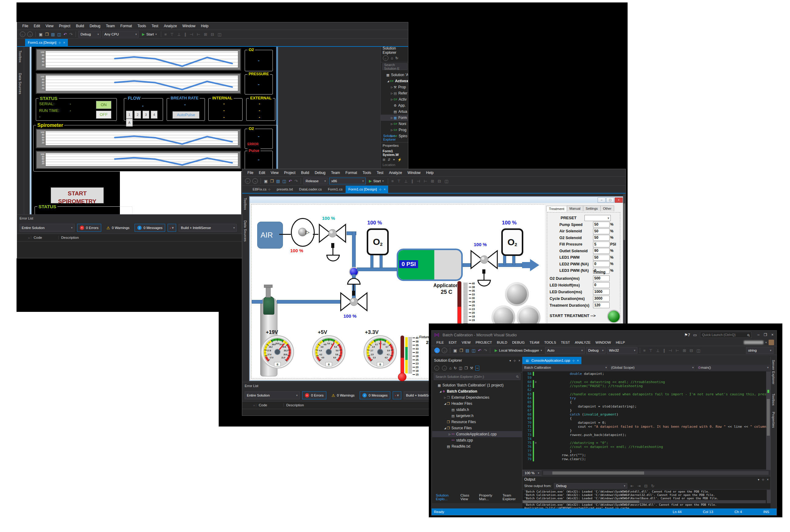  Describe the element at coordinates (477, 404) in the screenshot. I see `tree-item: ◢❐Header Files` at that location.